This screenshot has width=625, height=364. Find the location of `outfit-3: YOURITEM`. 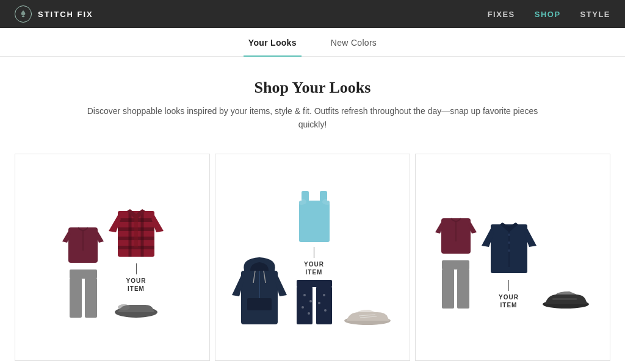

outfit-3: YOURITEM is located at coordinates (513, 257).